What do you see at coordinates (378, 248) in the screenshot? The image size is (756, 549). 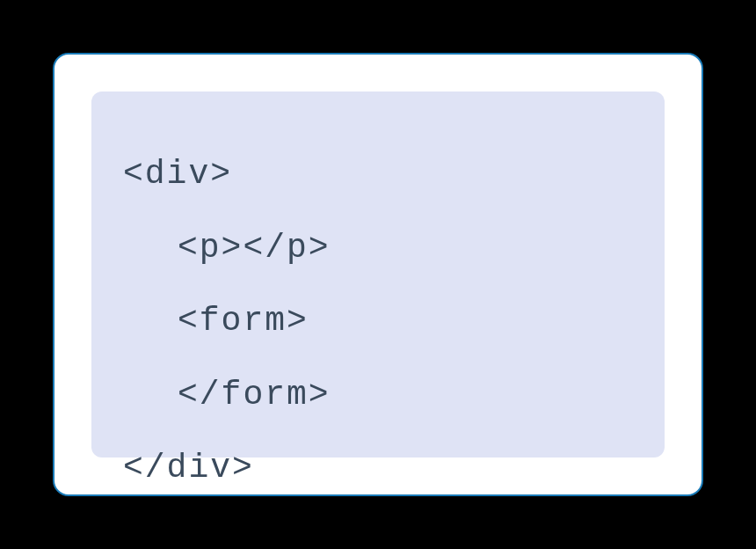 I see `code-line: <p></p>` at bounding box center [378, 248].